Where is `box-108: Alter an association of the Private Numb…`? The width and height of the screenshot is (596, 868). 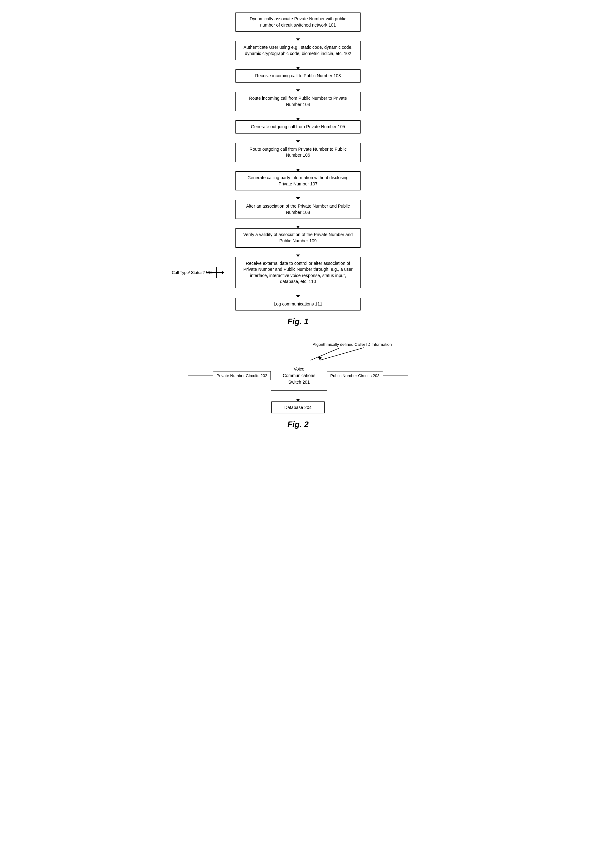 box-108: Alter an association of the Private Numb… is located at coordinates (298, 209).